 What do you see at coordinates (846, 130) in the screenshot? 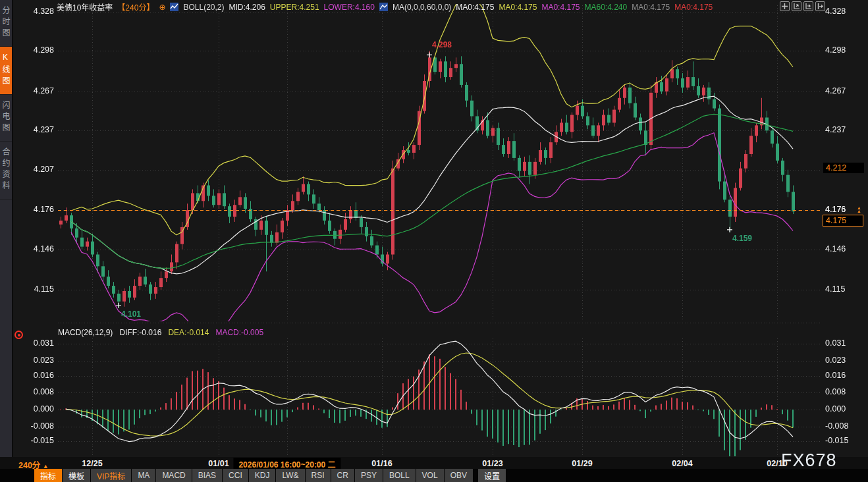
I see `y-axis-label-right: 4.237` at bounding box center [846, 130].